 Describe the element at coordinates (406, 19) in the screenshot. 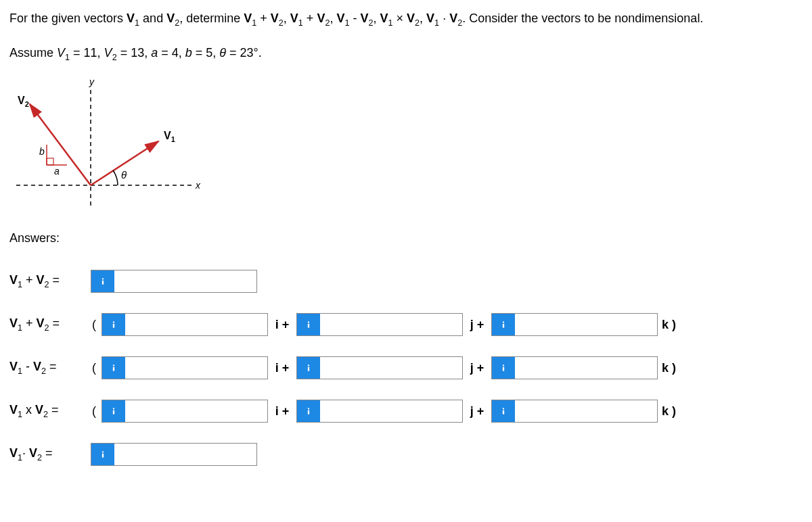

I see `problem-line-1: For the given vectors V1 and V2, determi…` at that location.